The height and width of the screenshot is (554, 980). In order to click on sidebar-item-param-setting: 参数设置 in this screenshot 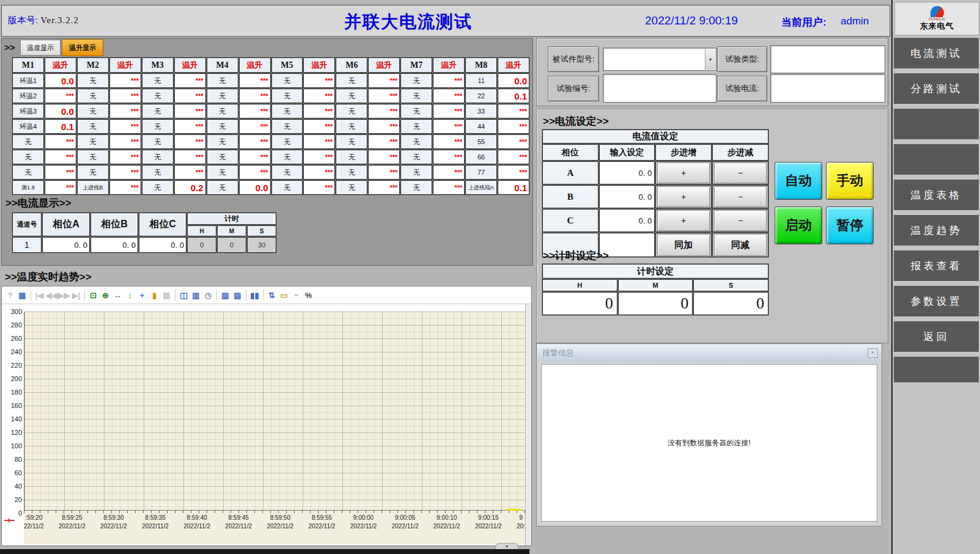, I will do `click(937, 301)`.